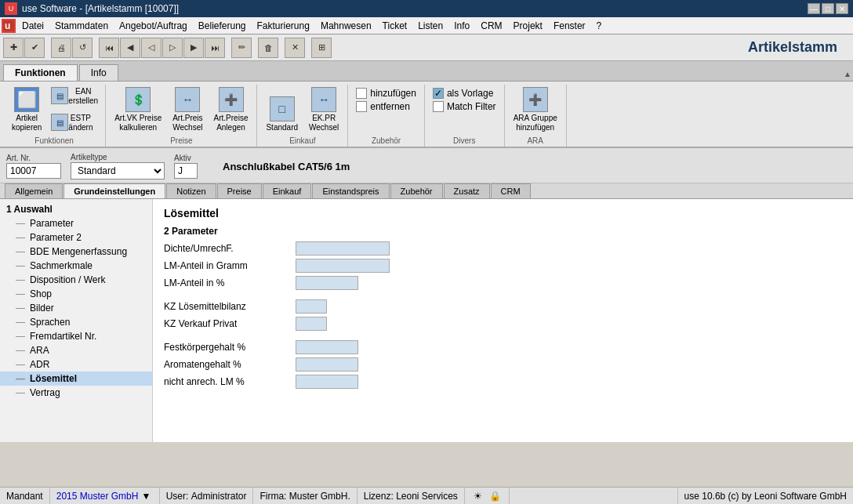  What do you see at coordinates (268, 48) in the screenshot?
I see `tb-delete-button: 🗑` at bounding box center [268, 48].